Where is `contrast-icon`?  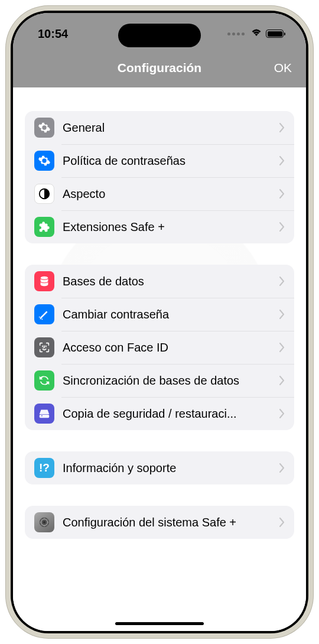 contrast-icon is located at coordinates (44, 194).